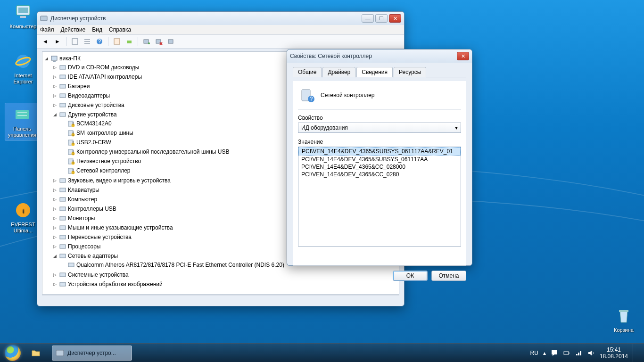 This screenshot has height=362, width=644. What do you see at coordinates (374, 72) in the screenshot?
I see `tab-details: Сведения` at bounding box center [374, 72].